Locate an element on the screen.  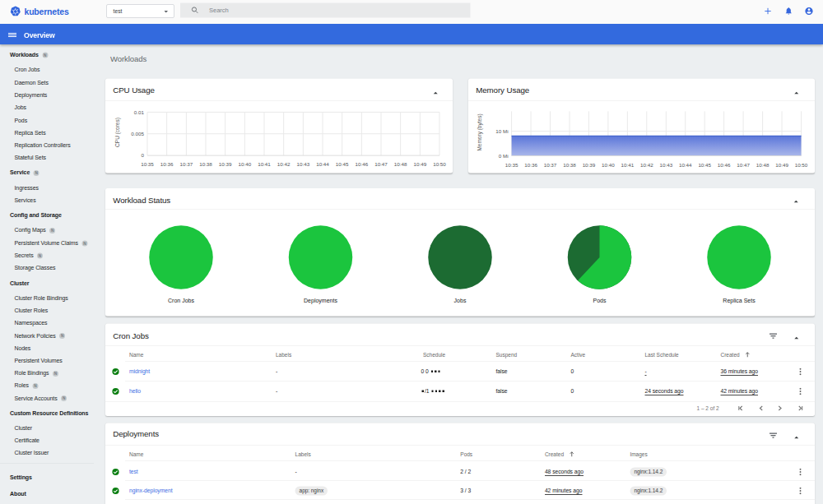
svg-text: Deployments is located at coordinates (321, 301).